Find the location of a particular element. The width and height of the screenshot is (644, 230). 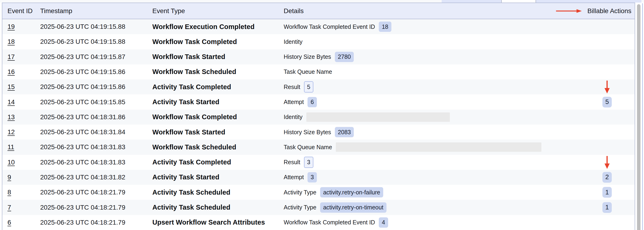

event-details: Workflow Task Completed Event ID 18 is located at coordinates (417, 27).